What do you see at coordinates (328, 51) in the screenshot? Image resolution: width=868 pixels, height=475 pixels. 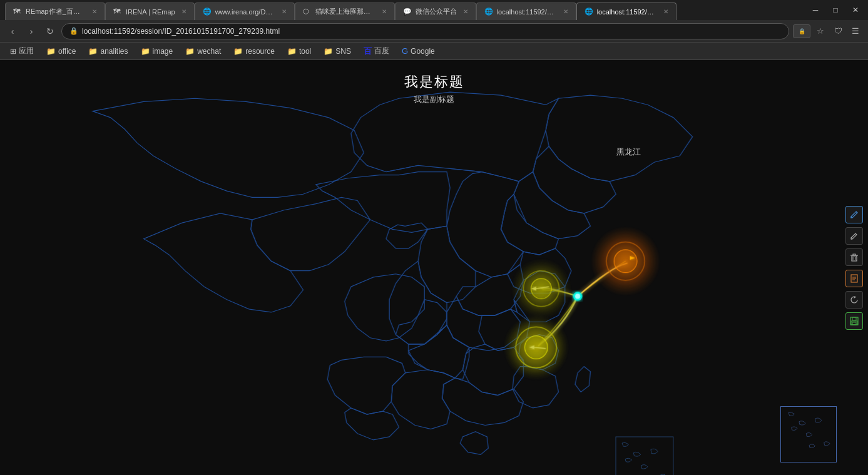 I see `folder-icon-sns: 📁` at bounding box center [328, 51].